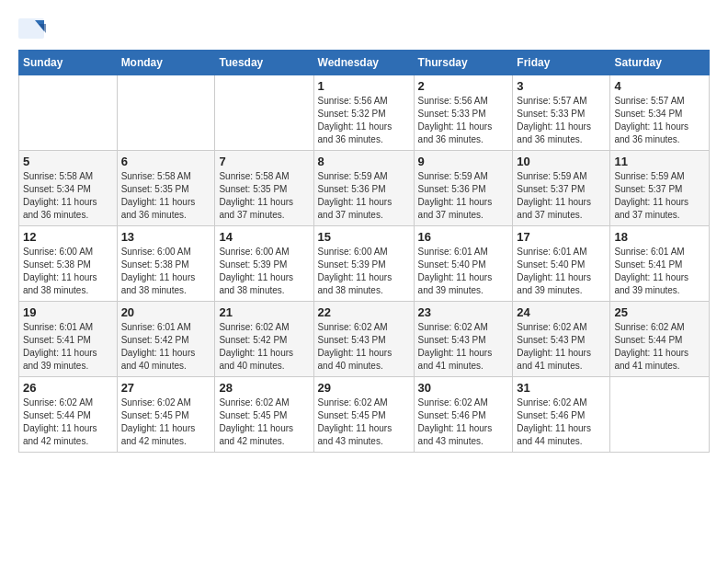 The width and height of the screenshot is (728, 563). I want to click on day-cell: 22Sunrise: 6:02 AMSunset: 5:43 PMDayligh…, so click(364, 339).